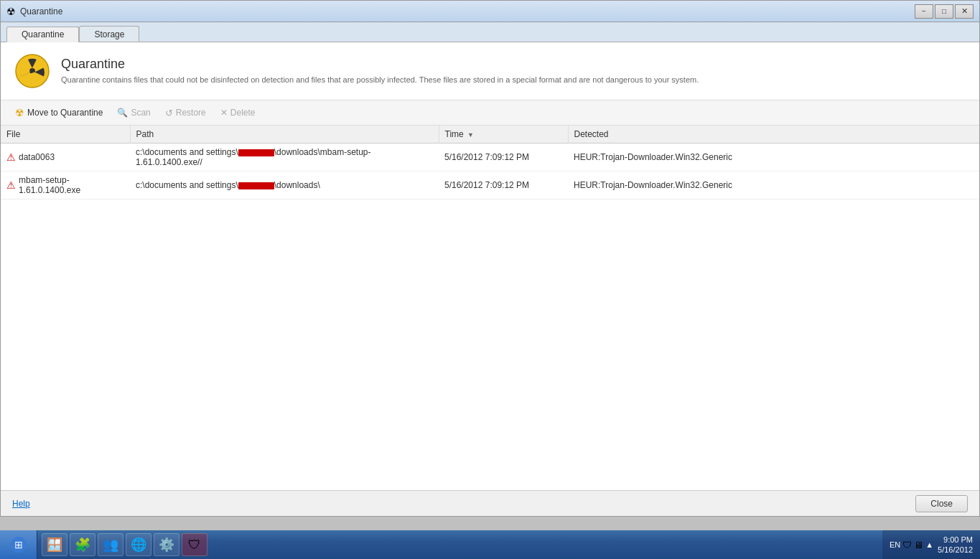 The height and width of the screenshot is (559, 980). What do you see at coordinates (964, 11) in the screenshot?
I see `close-button: ✕` at bounding box center [964, 11].